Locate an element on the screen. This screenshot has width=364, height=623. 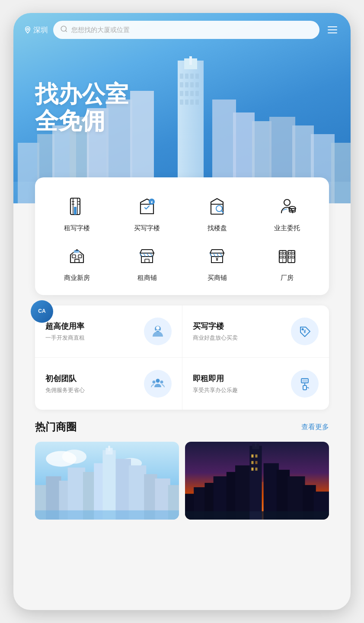
category-find-project: 找楼盘 is located at coordinates (217, 213).